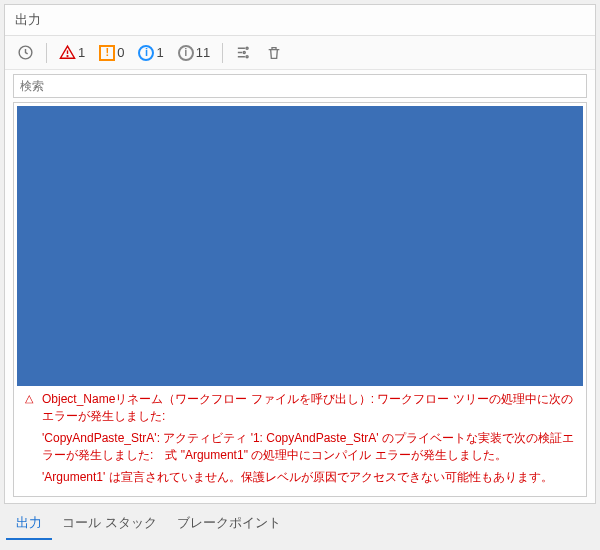 This screenshot has height=550, width=600. What do you see at coordinates (26, 52) in the screenshot?
I see `clock-icon` at bounding box center [26, 52].